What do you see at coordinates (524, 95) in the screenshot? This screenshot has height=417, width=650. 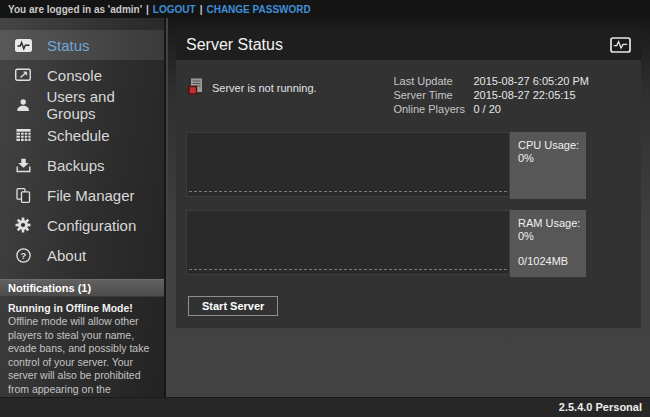 I see `info-value: 2015-08-27 22:05:15` at bounding box center [524, 95].